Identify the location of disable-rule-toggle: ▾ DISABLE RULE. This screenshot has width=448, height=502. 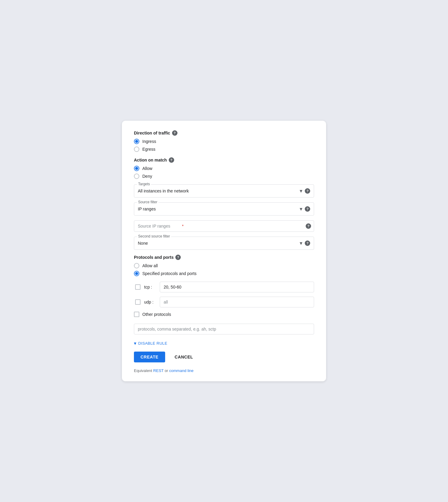
(224, 343).